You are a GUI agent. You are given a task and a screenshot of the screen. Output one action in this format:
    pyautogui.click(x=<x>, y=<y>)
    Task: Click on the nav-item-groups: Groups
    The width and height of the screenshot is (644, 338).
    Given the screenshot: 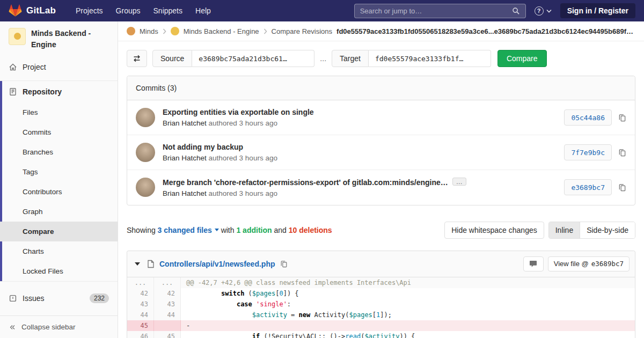 What is the action you would take?
    pyautogui.click(x=128, y=11)
    